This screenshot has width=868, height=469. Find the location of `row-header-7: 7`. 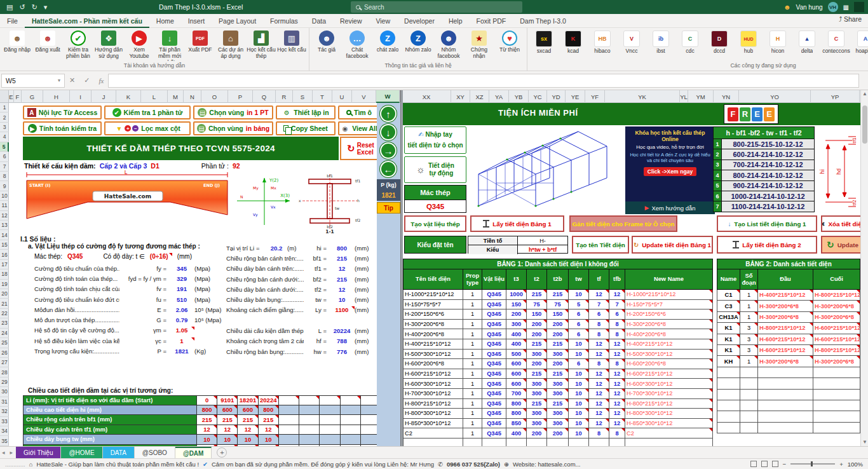

row-header-7: 7 is located at coordinates (4, 167).